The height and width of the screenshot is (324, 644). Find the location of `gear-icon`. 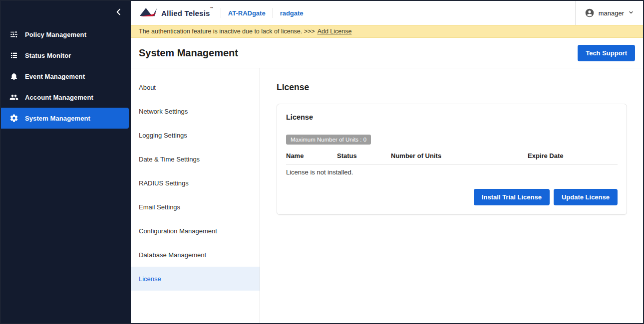

gear-icon is located at coordinates (14, 118).